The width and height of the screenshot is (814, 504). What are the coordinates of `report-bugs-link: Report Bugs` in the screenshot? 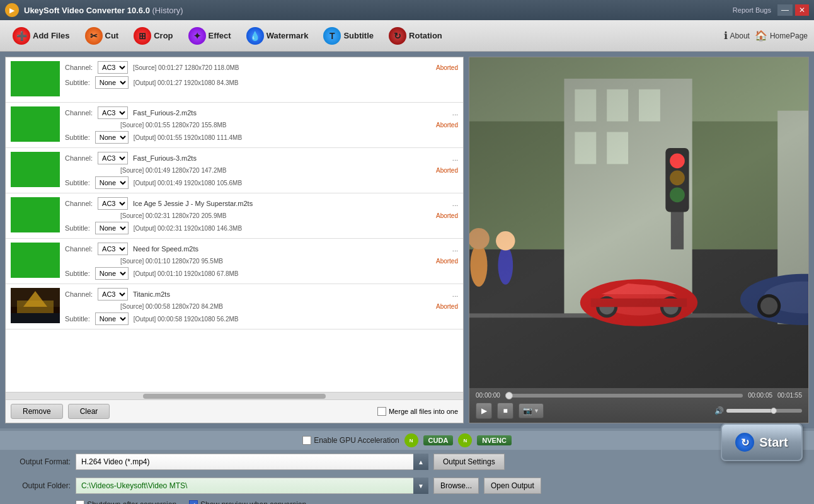 It's located at (752, 10).